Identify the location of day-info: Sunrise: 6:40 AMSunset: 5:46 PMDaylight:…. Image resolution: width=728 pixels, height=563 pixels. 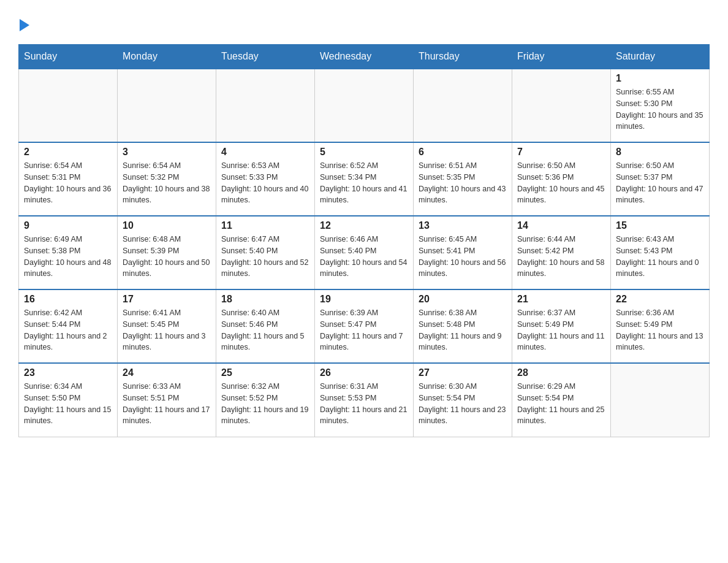
(265, 330).